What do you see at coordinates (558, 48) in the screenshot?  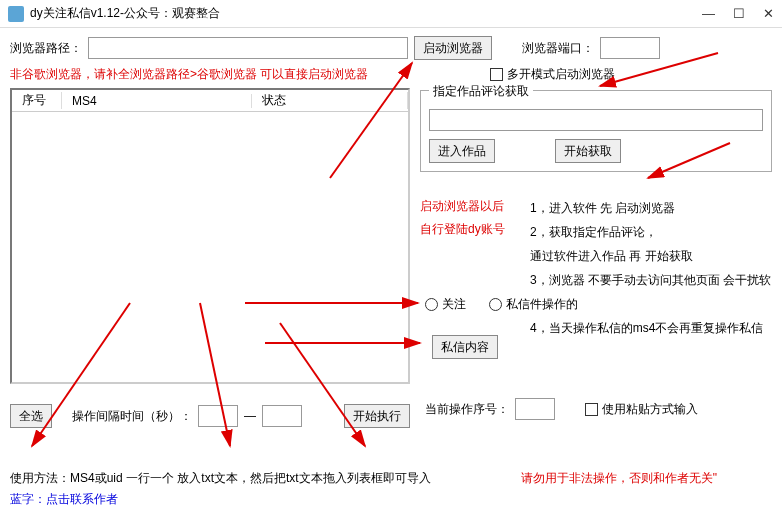 I see `browser-port-label: 浏览器端口：` at bounding box center [558, 48].